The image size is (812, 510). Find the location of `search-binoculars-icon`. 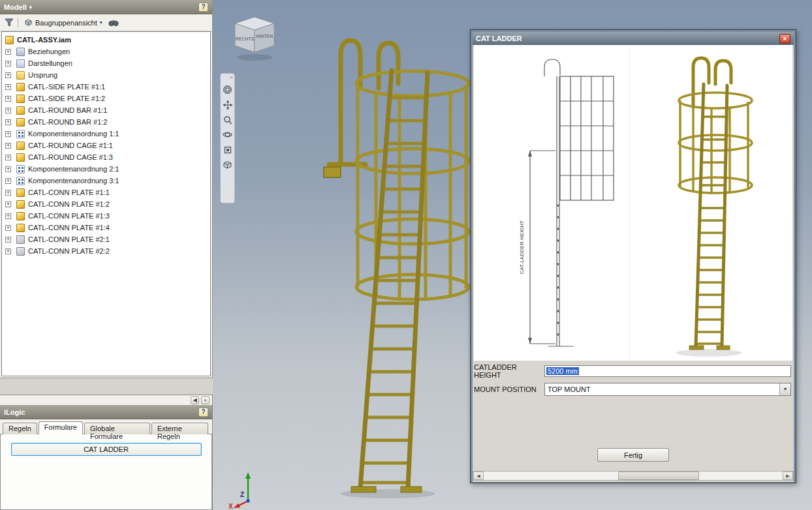

search-binoculars-icon is located at coordinates (114, 23).